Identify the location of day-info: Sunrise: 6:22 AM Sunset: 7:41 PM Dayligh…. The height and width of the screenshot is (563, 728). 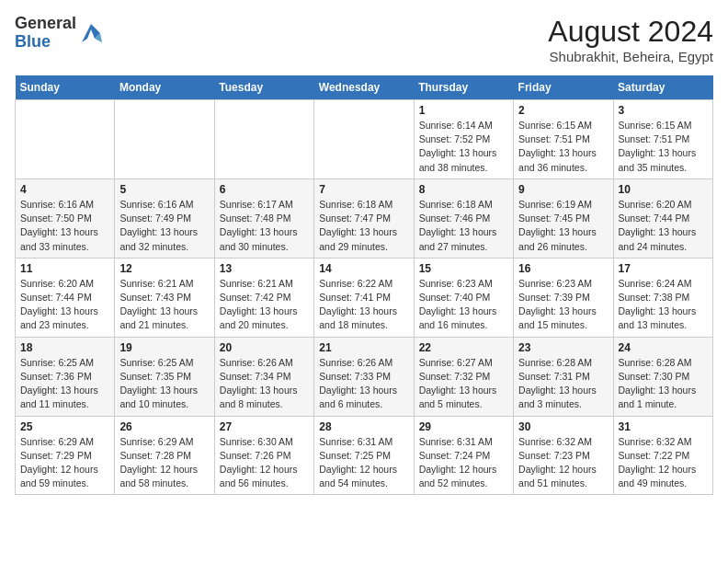
(364, 305).